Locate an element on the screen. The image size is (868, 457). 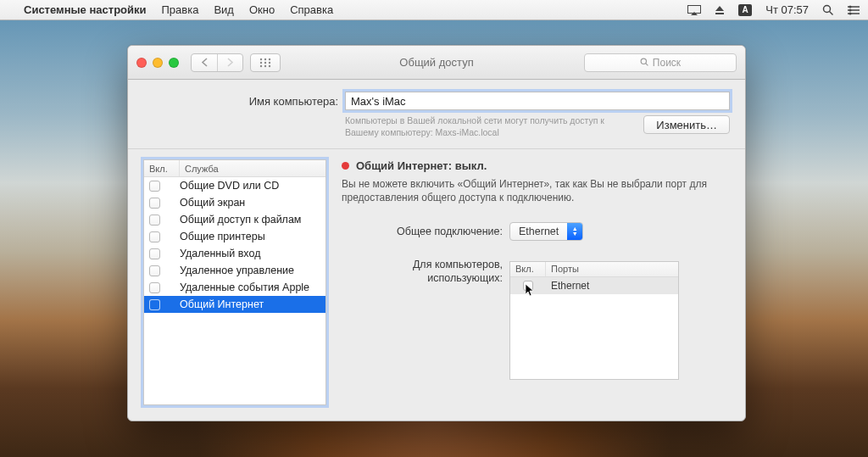
separator is located at coordinates (437, 149).